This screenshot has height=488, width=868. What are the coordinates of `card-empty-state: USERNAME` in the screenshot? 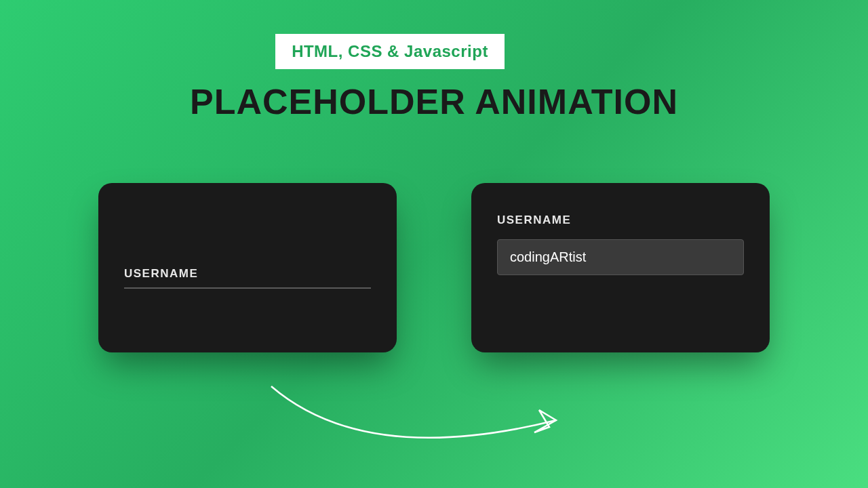 It's located at (248, 268).